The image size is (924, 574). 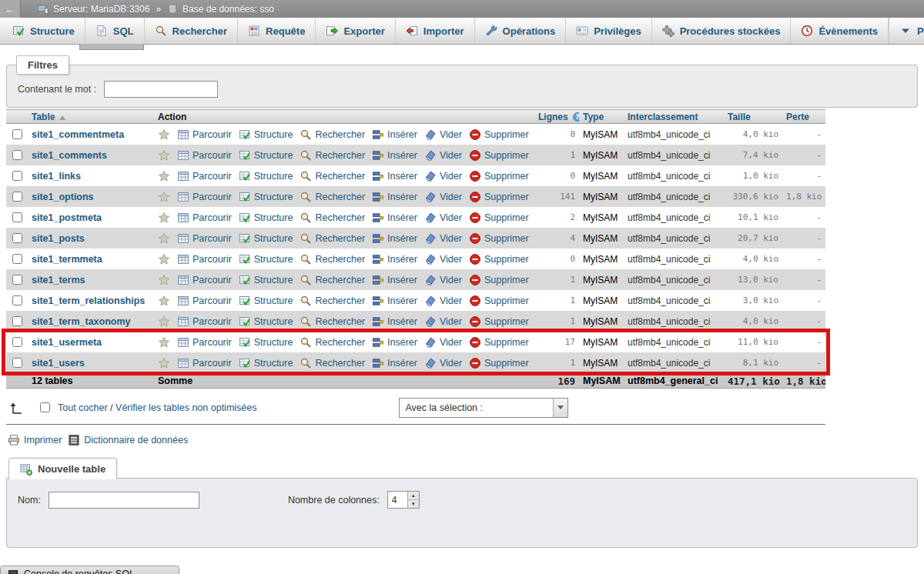 What do you see at coordinates (128, 440) in the screenshot?
I see `data-dictionary-link: Dictionnaire de données` at bounding box center [128, 440].